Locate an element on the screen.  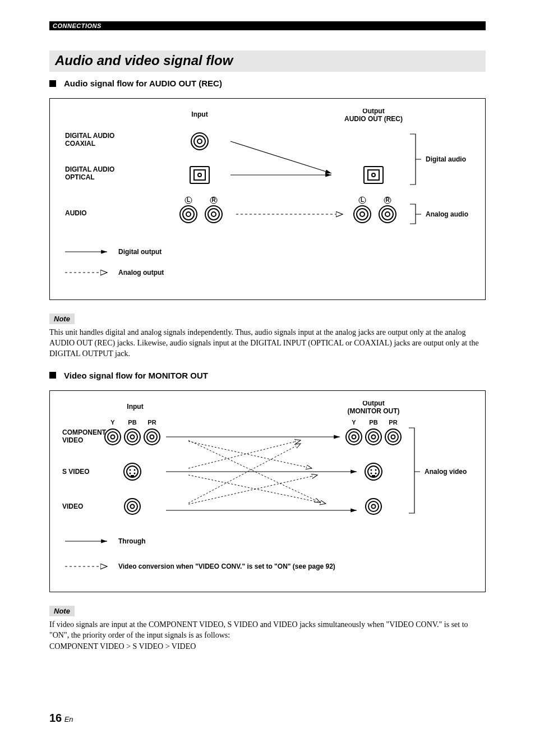
out-digital-label: Digital audio is located at coordinates (446, 159).